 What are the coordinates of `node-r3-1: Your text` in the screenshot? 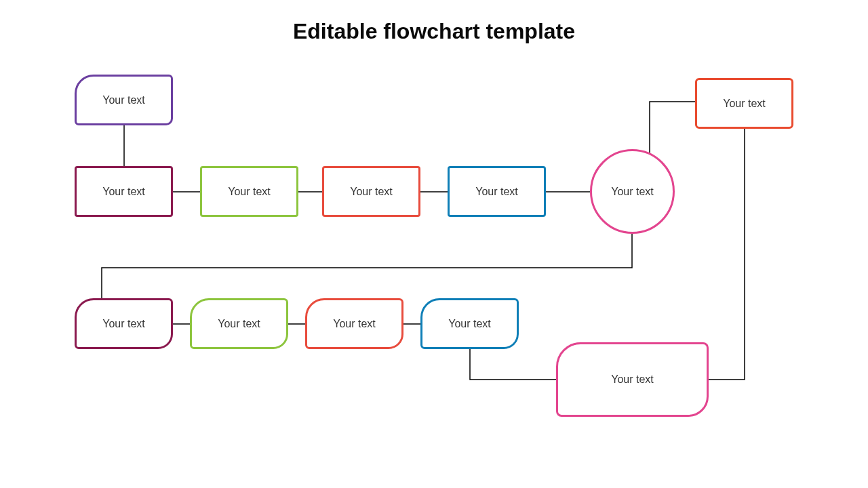 It's located at (123, 324).